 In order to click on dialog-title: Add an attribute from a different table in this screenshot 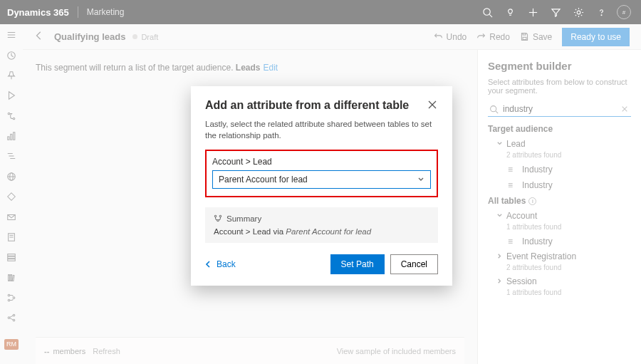, I will do `click(316, 105)`.